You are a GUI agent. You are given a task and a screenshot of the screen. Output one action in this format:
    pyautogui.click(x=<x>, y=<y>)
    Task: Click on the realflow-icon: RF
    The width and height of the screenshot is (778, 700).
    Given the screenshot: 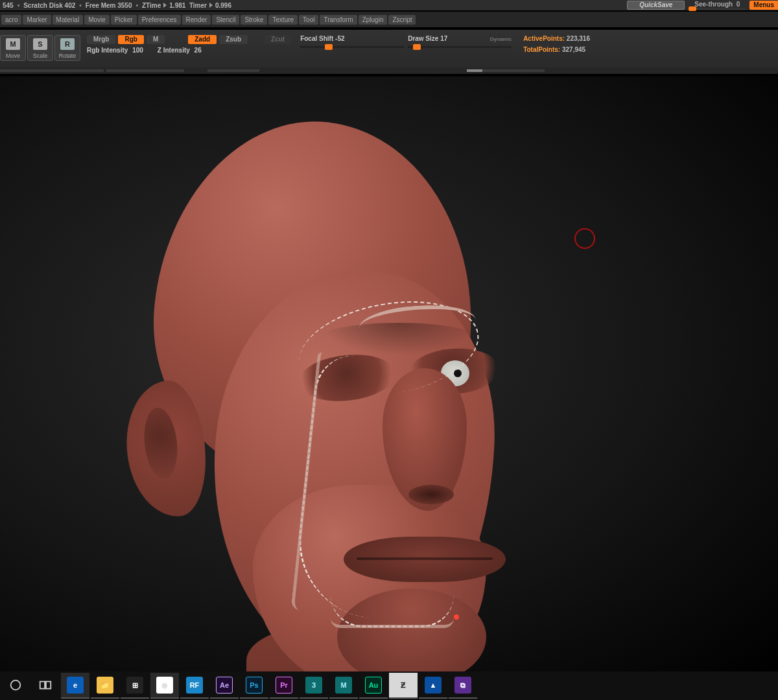 What is the action you would take?
    pyautogui.click(x=194, y=686)
    